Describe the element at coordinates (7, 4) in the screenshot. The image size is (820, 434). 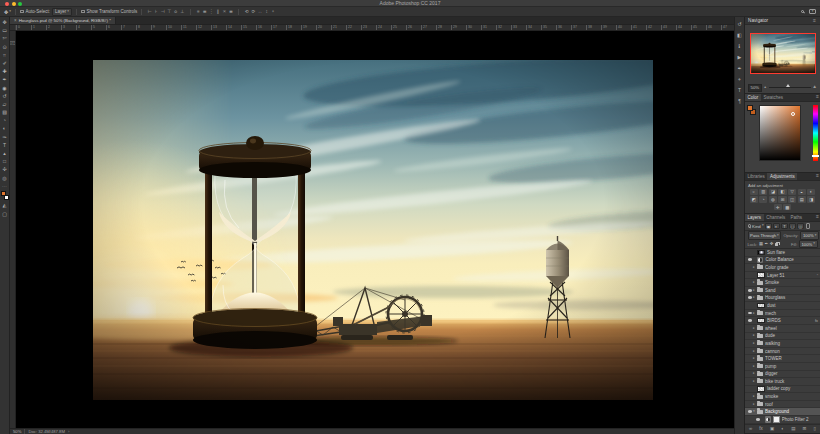
I see `close-window-button` at that location.